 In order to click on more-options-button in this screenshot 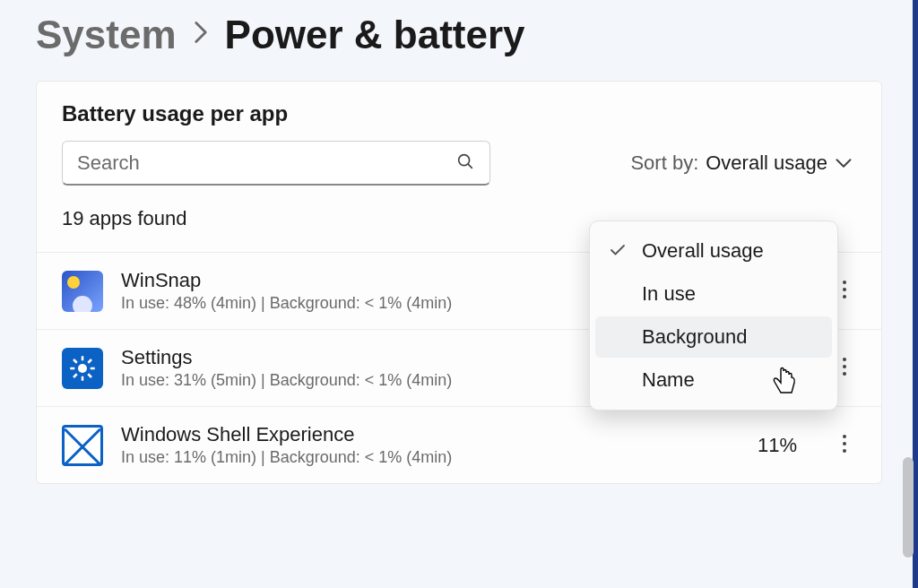, I will do `click(844, 445)`.